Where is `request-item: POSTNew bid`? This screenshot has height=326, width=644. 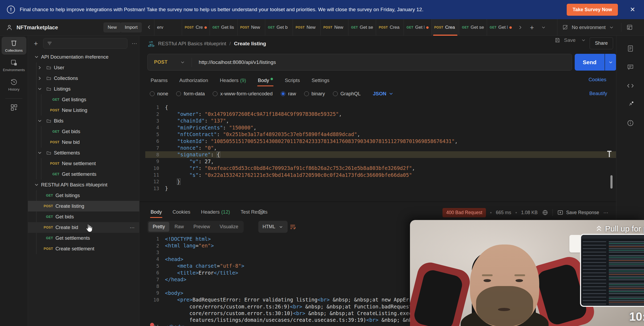
request-item: POSTNew bid is located at coordinates (84, 142).